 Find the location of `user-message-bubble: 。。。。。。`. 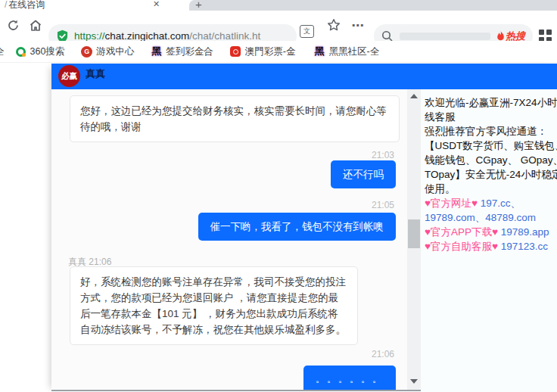

user-message-bubble: 。。。。。。 is located at coordinates (350, 378).